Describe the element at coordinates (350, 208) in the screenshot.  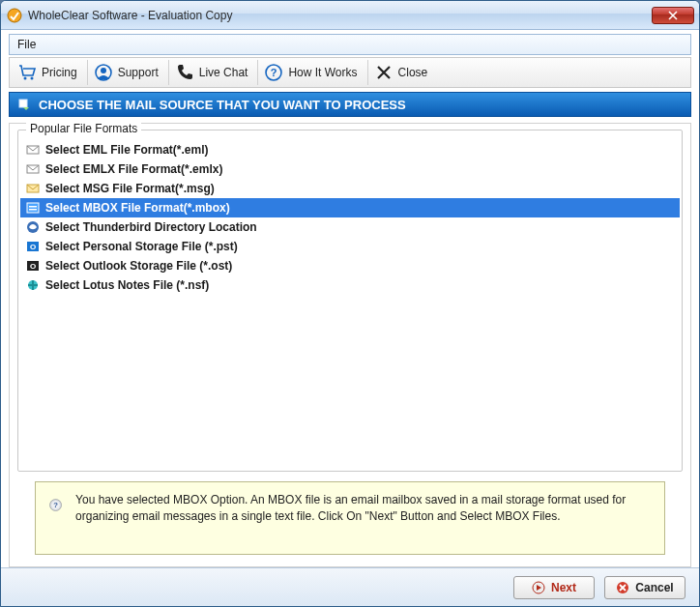
I see `format-item-mbox: Select MBOX File Format(*.mbox)` at that location.